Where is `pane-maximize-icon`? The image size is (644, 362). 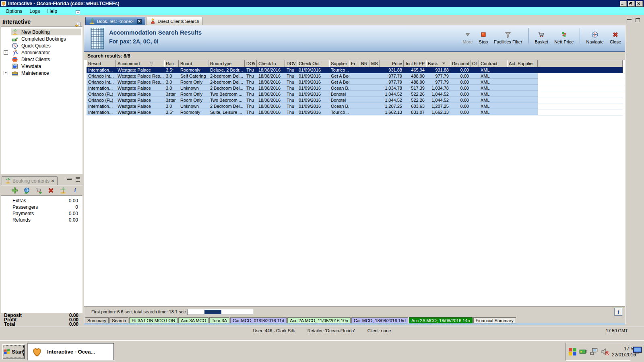 pane-maximize-icon is located at coordinates (638, 20).